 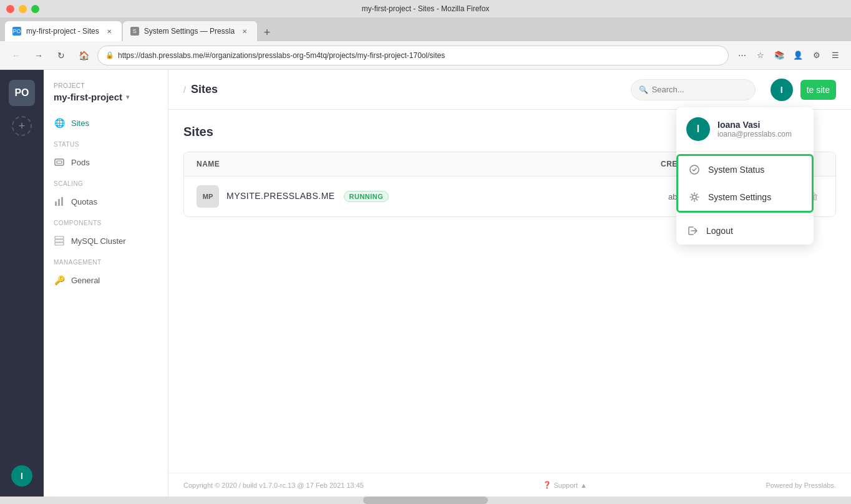 What do you see at coordinates (80, 162) in the screenshot?
I see `sidebar-label-pods: Pods` at bounding box center [80, 162].